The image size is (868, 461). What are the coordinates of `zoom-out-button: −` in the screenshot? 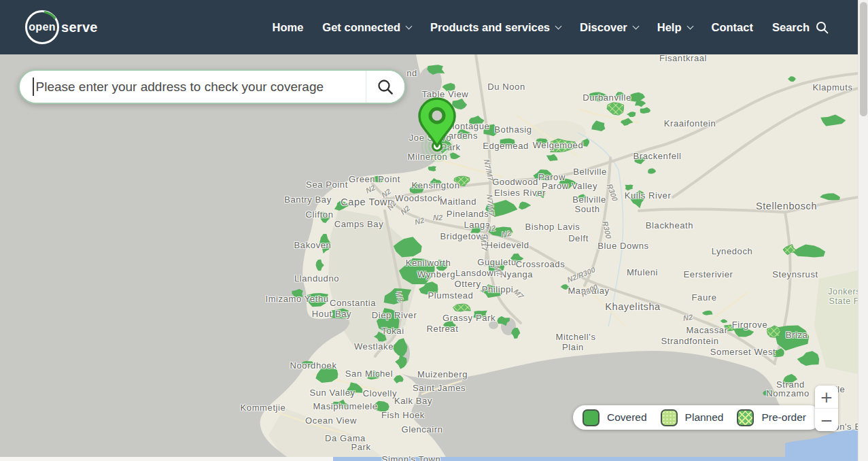 It's located at (827, 420).